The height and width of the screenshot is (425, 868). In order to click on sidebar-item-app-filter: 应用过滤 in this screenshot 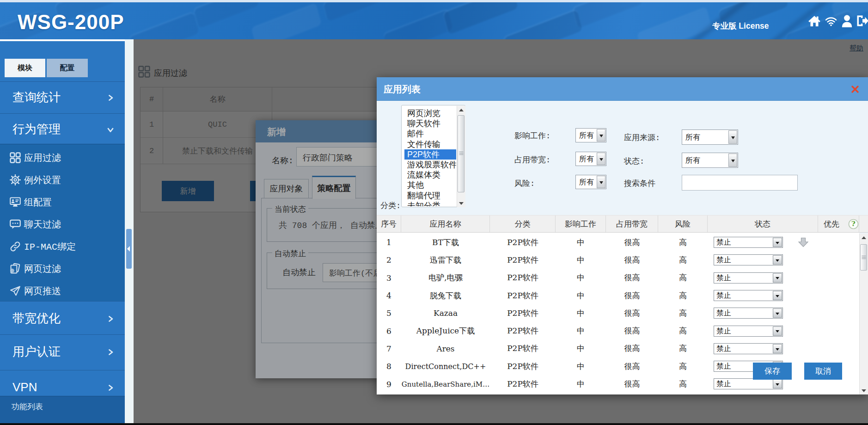, I will do `click(62, 158)`.